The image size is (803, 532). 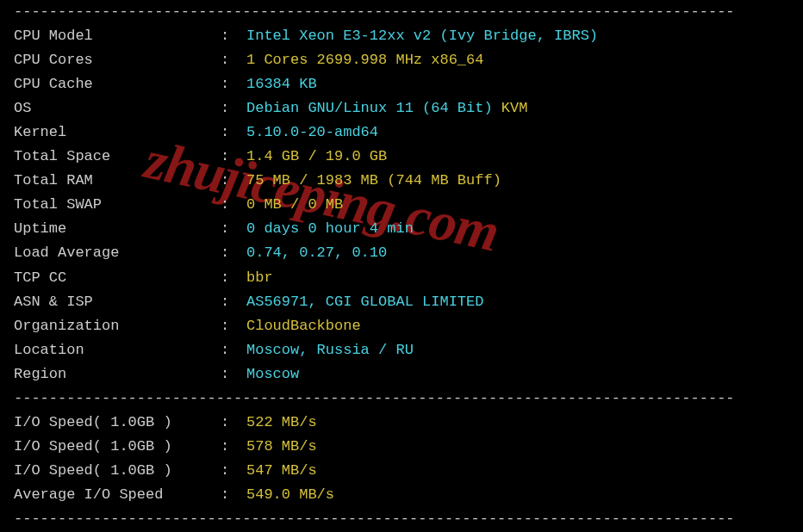 I want to click on value-part: Moscow, Russia / RU, so click(x=330, y=350).